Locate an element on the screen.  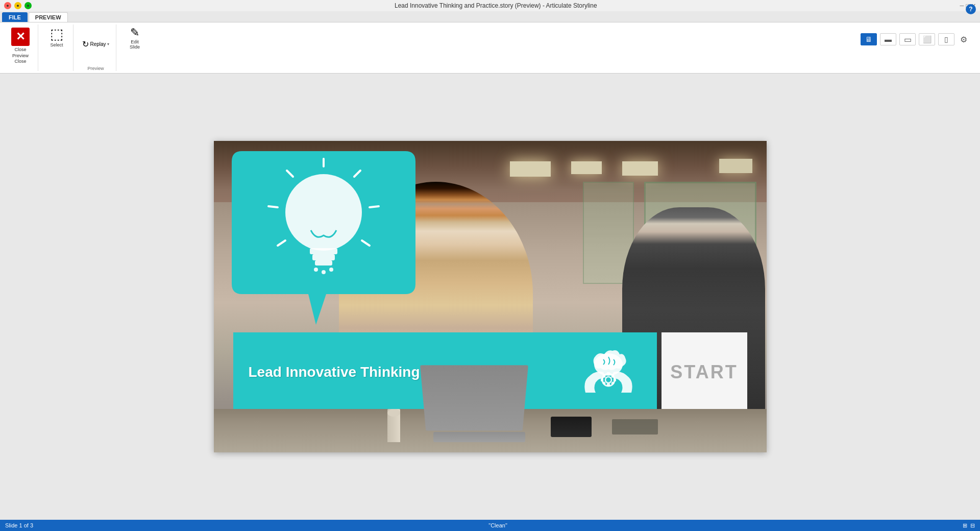
laptop-screen is located at coordinates (474, 398).